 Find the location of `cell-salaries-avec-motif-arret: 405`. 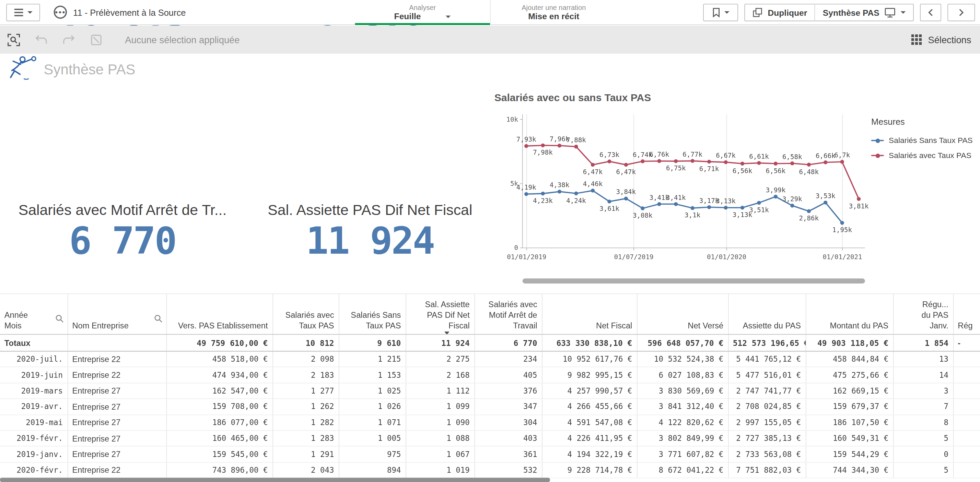

cell-salaries-avec-motif-arret: 405 is located at coordinates (508, 375).